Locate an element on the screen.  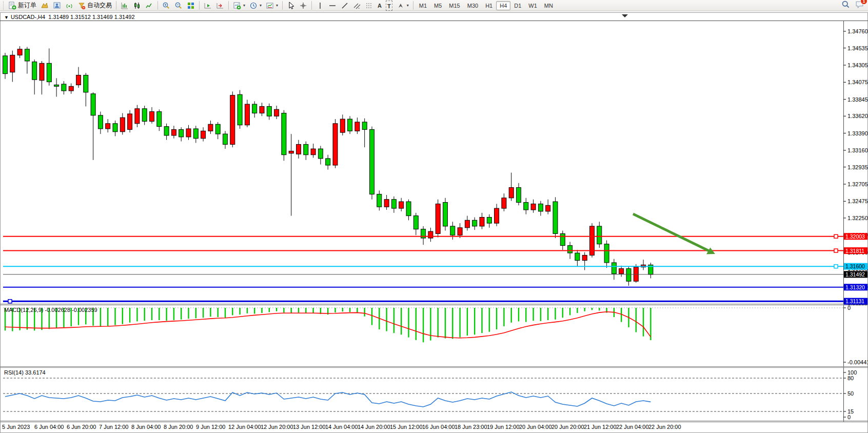
equidistant-channel-button is located at coordinates (357, 6).